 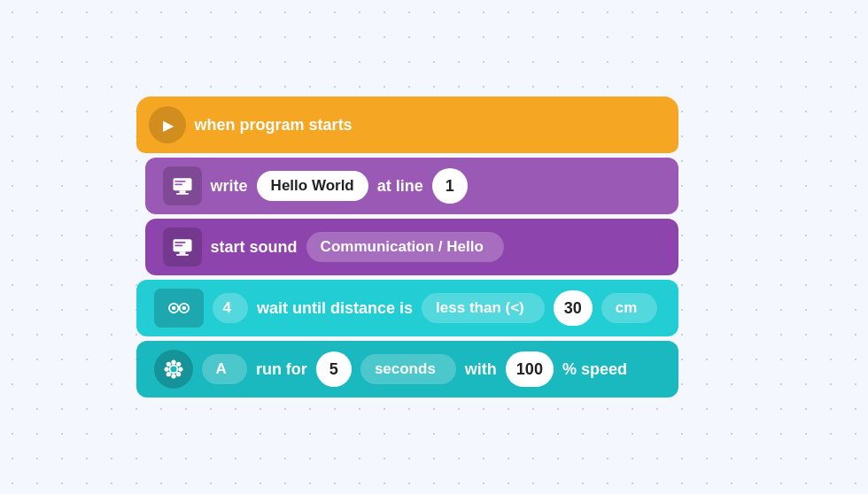 I want to click on block-start-label: when program starts, so click(x=274, y=126).